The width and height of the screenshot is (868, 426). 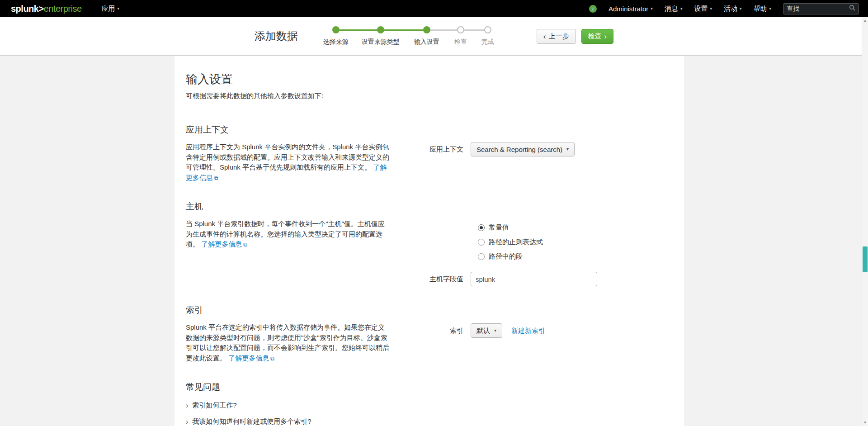 What do you see at coordinates (288, 343) in the screenshot?
I see `description-text: Splunk 平台在选定的索引中将传入数据存储为事件。如果您在定义数据的来源类型…` at bounding box center [288, 343].